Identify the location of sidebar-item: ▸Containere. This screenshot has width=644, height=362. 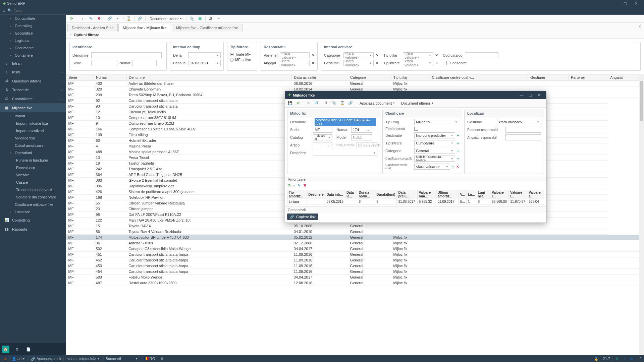
(33, 55).